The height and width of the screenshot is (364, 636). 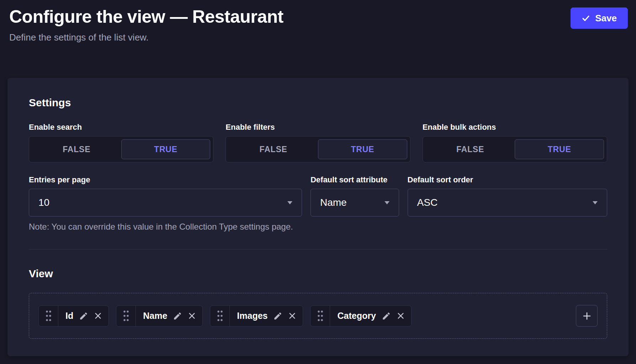 I want to click on toggle-group-enable-search: Enable search FALSE TRUE, so click(x=121, y=143).